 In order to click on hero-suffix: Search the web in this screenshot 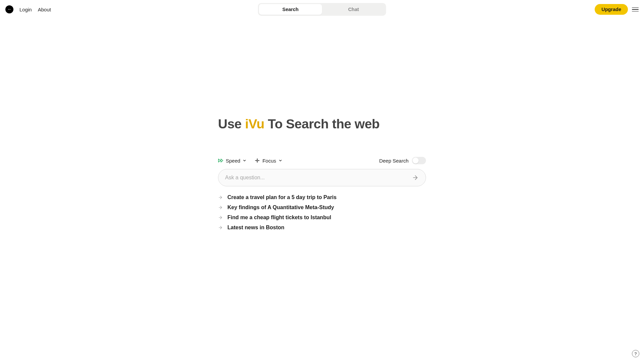, I will do `click(333, 124)`.